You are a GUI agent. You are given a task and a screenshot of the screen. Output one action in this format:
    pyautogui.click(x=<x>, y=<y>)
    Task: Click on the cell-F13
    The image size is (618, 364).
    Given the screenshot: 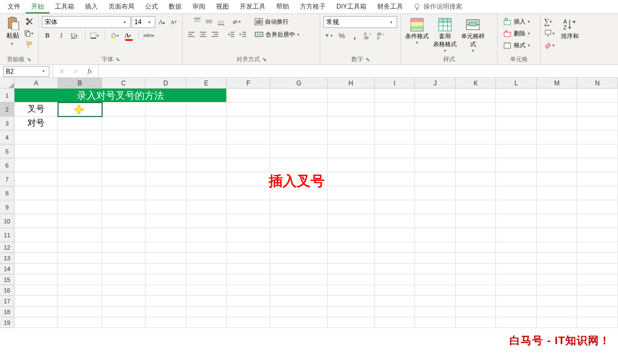 What is the action you would take?
    pyautogui.click(x=248, y=258)
    